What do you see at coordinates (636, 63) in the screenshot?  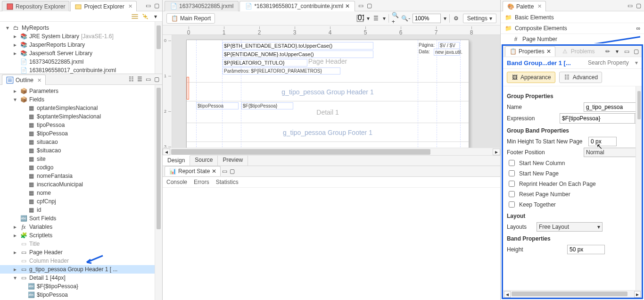 I see `search-dropdown: ▾` at bounding box center [636, 63].